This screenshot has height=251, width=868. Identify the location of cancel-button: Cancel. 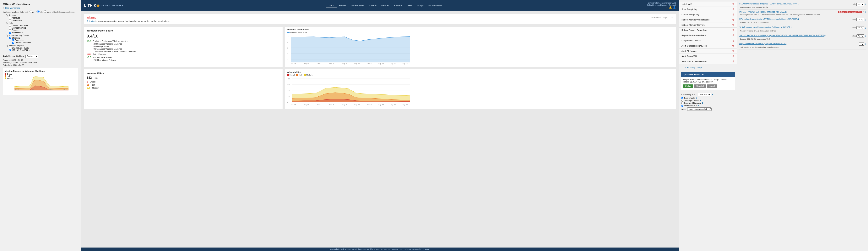
(712, 86).